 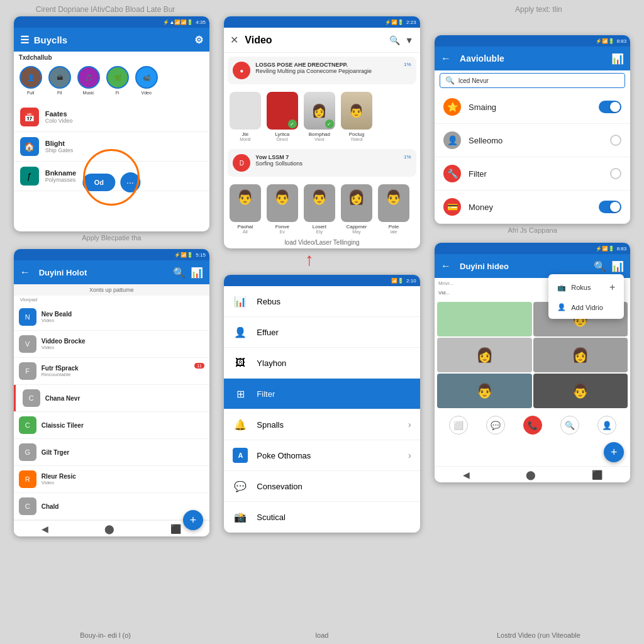 I want to click on video-title: Video, so click(x=317, y=40).